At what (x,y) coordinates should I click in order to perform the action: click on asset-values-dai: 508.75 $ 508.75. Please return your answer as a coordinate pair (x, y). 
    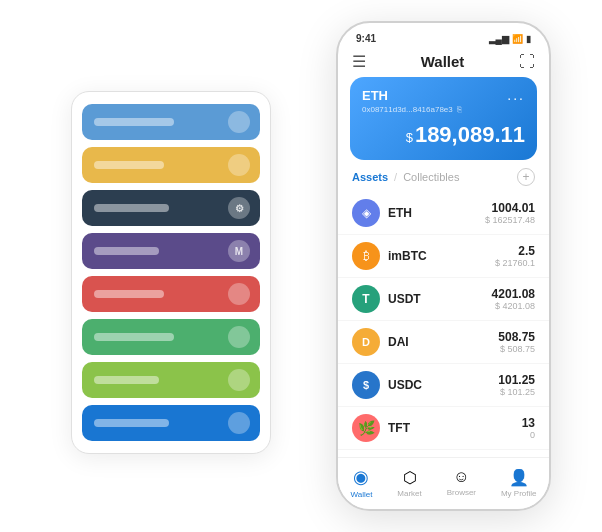
    Looking at the image, I should click on (516, 342).